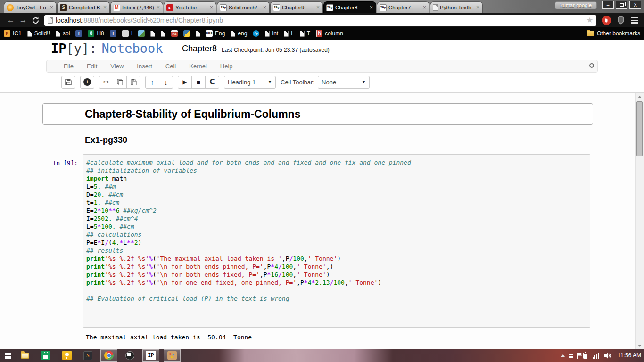 The height and width of the screenshot is (362, 644). I want to click on adblock-hand-icon, so click(606, 21).